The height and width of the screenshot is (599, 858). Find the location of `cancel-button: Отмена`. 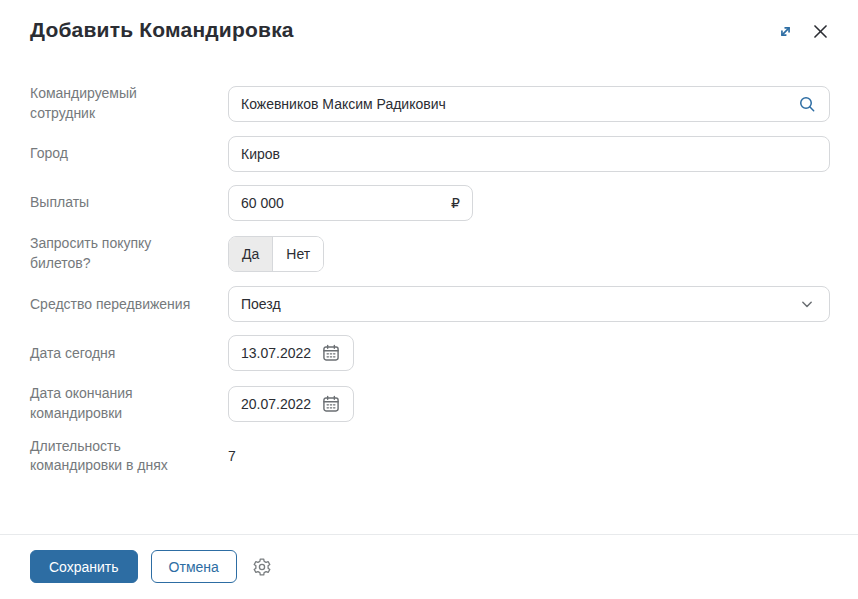

cancel-button: Отмена is located at coordinates (194, 566).